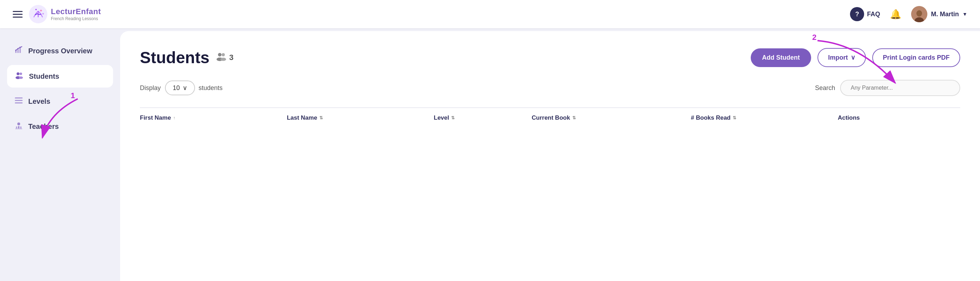  What do you see at coordinates (60, 76) in the screenshot?
I see `sidebar-item-students: Students` at bounding box center [60, 76].